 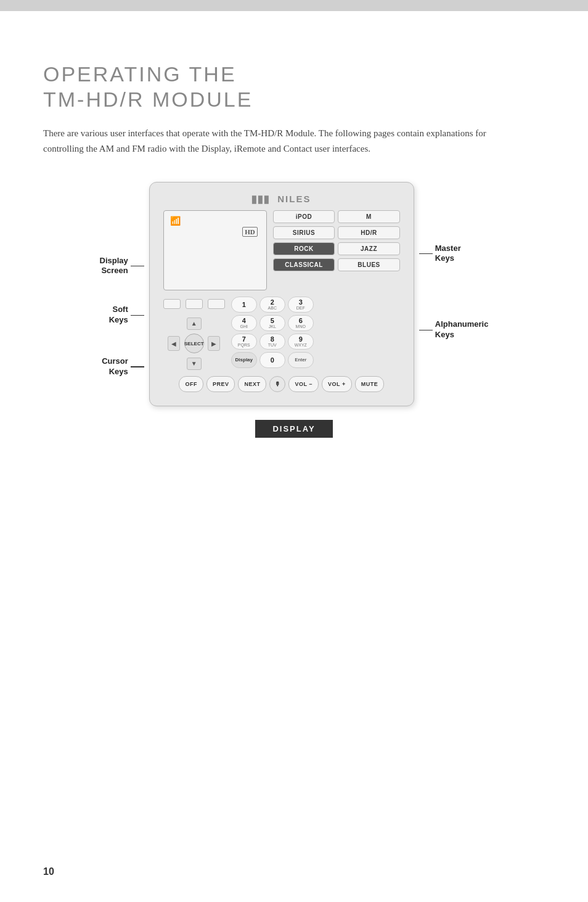 I want to click on key-6: 6MNO, so click(x=301, y=323).